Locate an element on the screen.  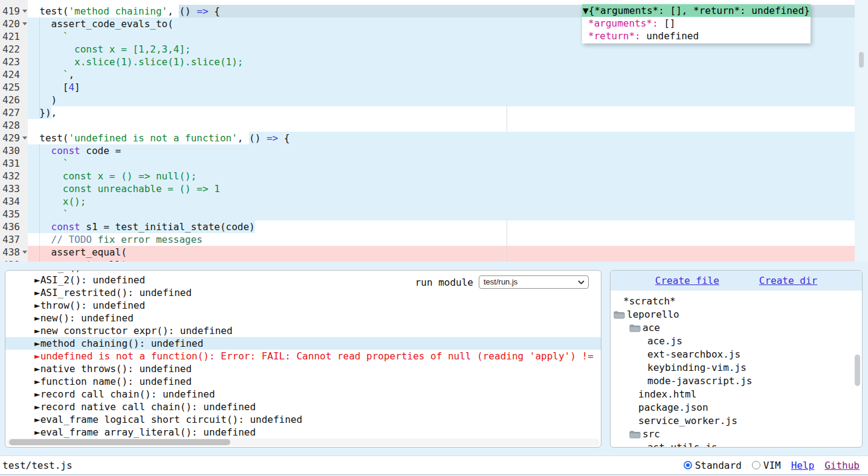
code-line-text: assert_equal( is located at coordinates (448, 252).